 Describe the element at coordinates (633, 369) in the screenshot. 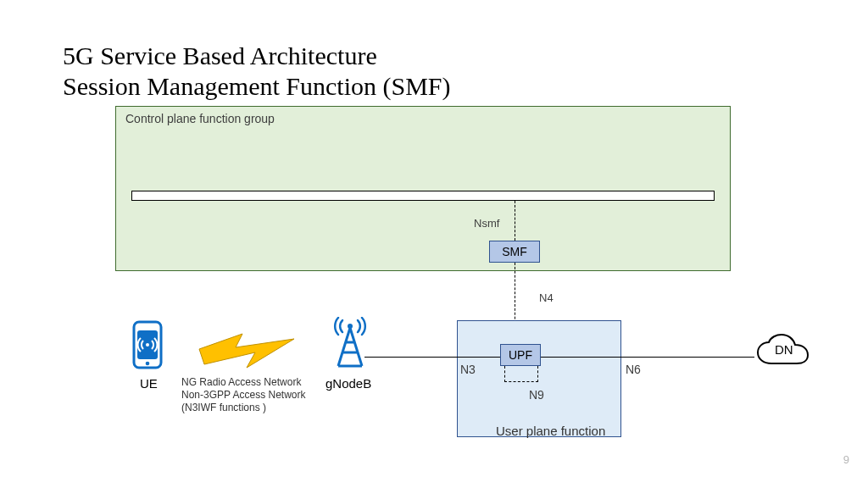

I see `n6-label: N6` at that location.